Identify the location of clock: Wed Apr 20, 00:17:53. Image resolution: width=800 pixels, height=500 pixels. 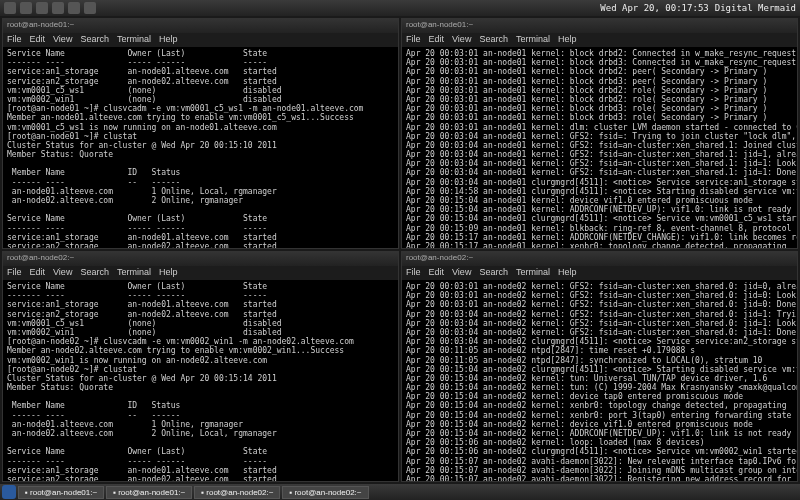
(654, 8).